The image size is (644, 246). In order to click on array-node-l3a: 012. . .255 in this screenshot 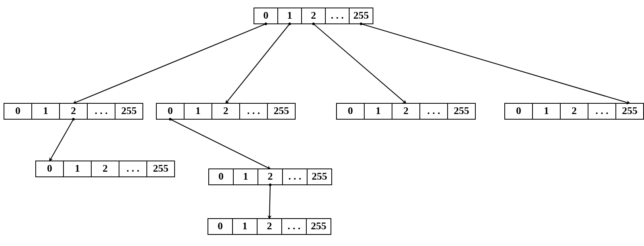, I will do `click(105, 169)`.